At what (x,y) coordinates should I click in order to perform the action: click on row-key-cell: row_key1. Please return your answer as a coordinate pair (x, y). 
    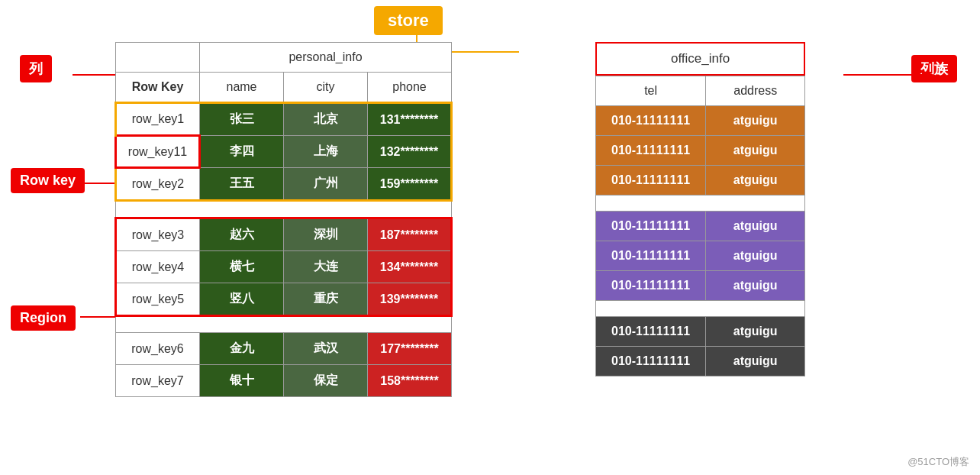
    Looking at the image, I should click on (158, 119).